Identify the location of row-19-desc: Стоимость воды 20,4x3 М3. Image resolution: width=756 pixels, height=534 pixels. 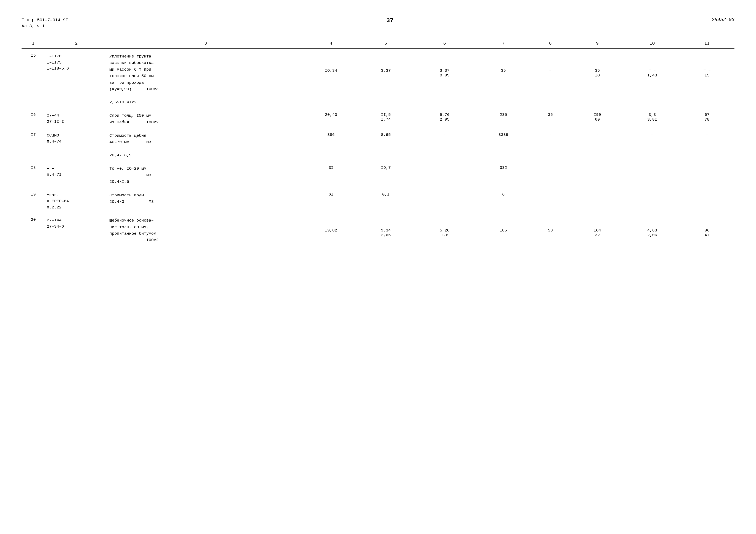
(205, 201).